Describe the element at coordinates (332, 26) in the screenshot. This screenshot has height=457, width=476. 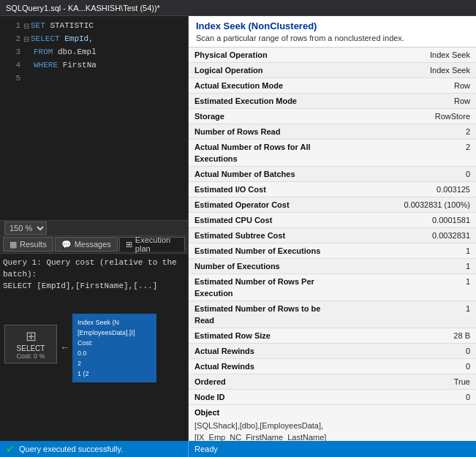
I see `tooltip-title: Index Seek (NonClustered)` at that location.